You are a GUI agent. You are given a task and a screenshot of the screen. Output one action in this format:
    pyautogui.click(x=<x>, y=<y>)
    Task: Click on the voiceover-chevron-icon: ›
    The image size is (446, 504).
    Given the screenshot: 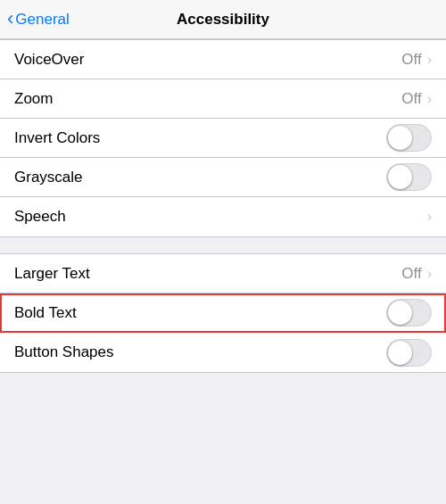 What is the action you would take?
    pyautogui.click(x=430, y=60)
    